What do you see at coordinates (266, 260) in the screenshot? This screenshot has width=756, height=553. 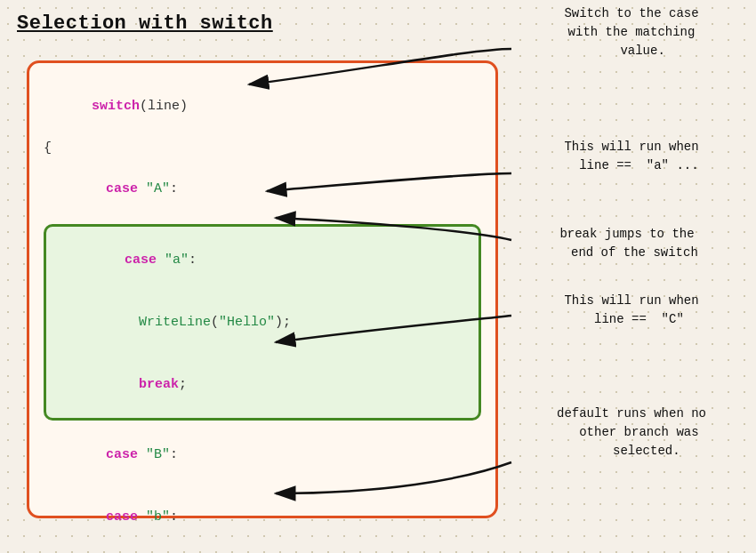 I see `case-a-line1: case "a":` at bounding box center [266, 260].